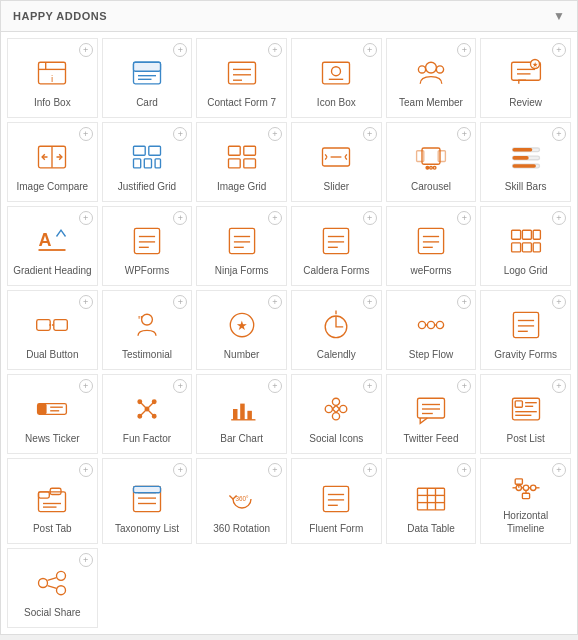  What do you see at coordinates (147, 354) in the screenshot?
I see `widget-label-testimonial: Testimonial` at bounding box center [147, 354].